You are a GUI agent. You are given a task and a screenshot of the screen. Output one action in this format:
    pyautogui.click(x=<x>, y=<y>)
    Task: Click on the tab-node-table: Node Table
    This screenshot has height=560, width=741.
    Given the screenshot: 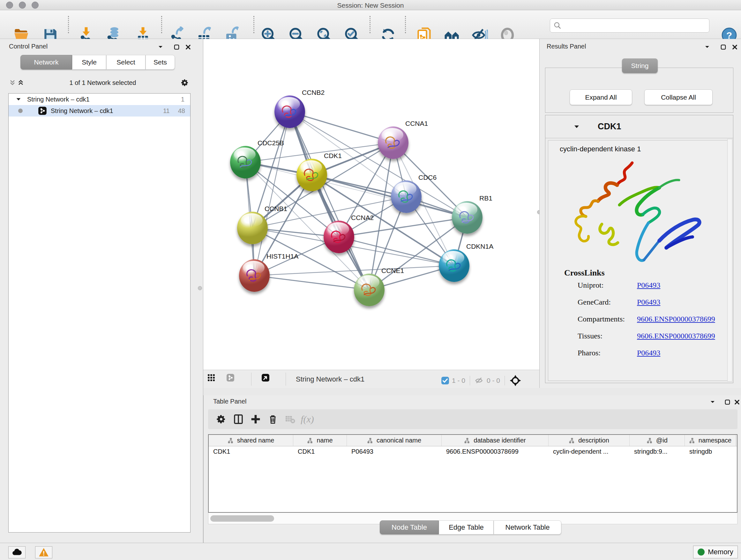 What is the action you would take?
    pyautogui.click(x=409, y=527)
    